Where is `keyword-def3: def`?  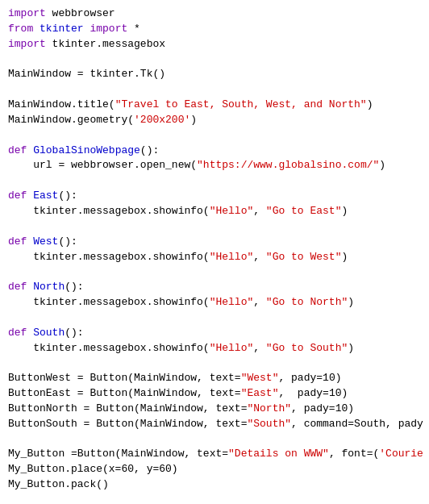 keyword-def3: def is located at coordinates (18, 242).